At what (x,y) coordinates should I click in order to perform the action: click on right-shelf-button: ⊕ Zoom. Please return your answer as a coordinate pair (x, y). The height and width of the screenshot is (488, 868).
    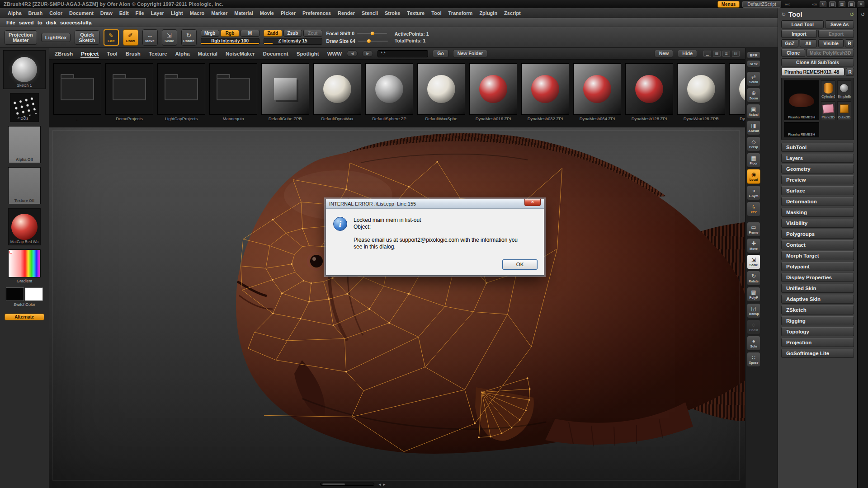
    Looking at the image, I should click on (754, 95).